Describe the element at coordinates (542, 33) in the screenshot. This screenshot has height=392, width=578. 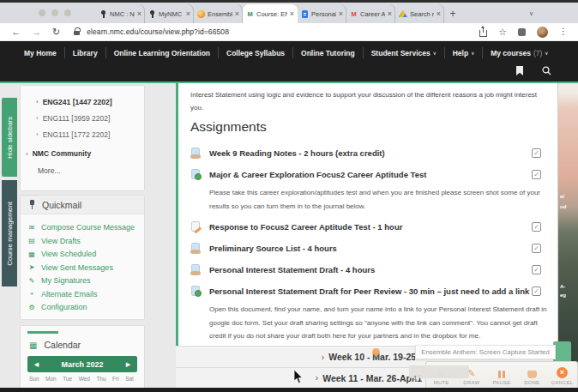
I see `profile-avatar` at that location.